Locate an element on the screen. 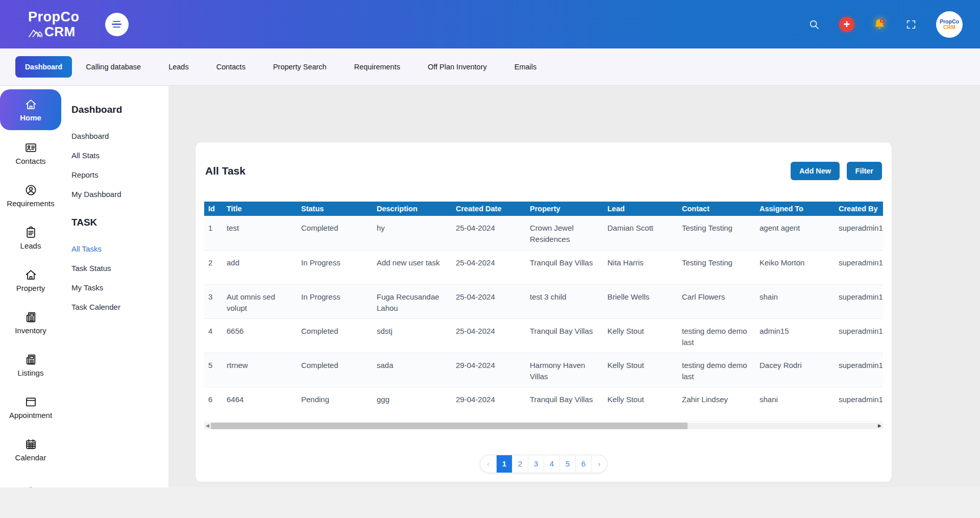 The width and height of the screenshot is (980, 518). add-new-button: Add New is located at coordinates (815, 171).